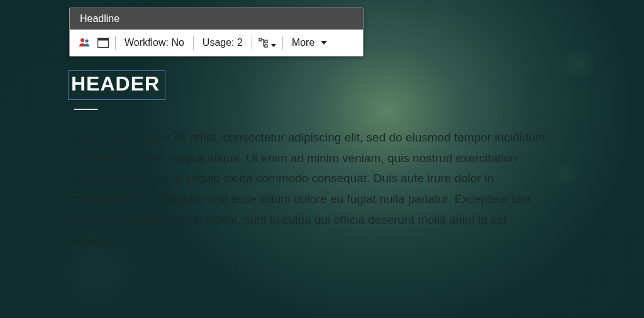 Image resolution: width=644 pixels, height=318 pixels. Describe the element at coordinates (117, 85) in the screenshot. I see `header-selection: HEADER` at that location.